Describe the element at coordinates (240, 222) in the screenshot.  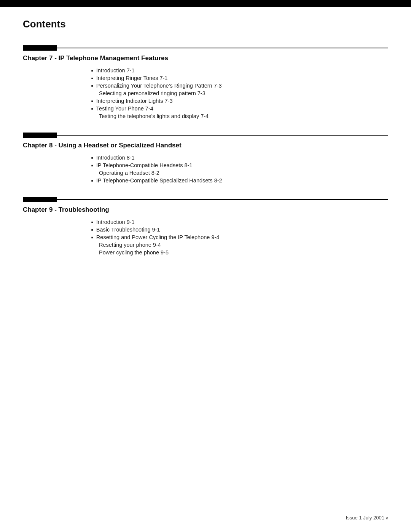
I see `list-item: Introduction 9-1` at that location.